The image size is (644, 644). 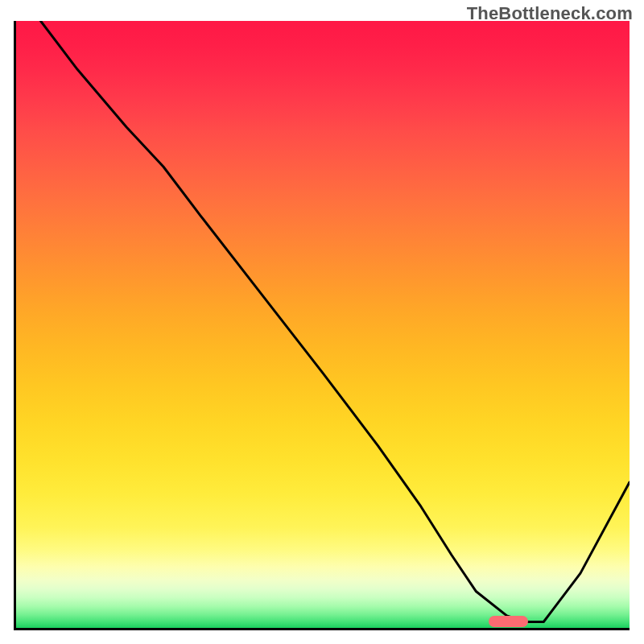 What do you see at coordinates (509, 621) in the screenshot?
I see `optimal-range-marker` at bounding box center [509, 621].